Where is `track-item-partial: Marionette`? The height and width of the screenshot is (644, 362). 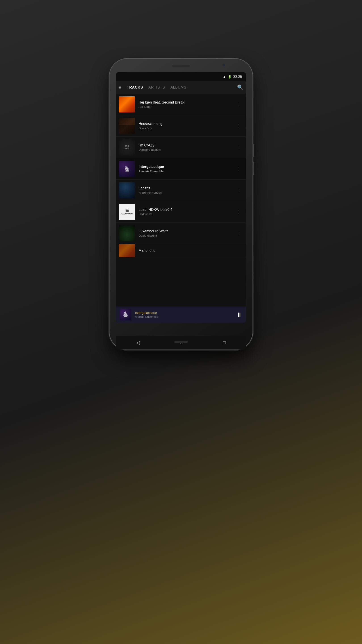
track-item-partial: Marionette is located at coordinates (181, 251).